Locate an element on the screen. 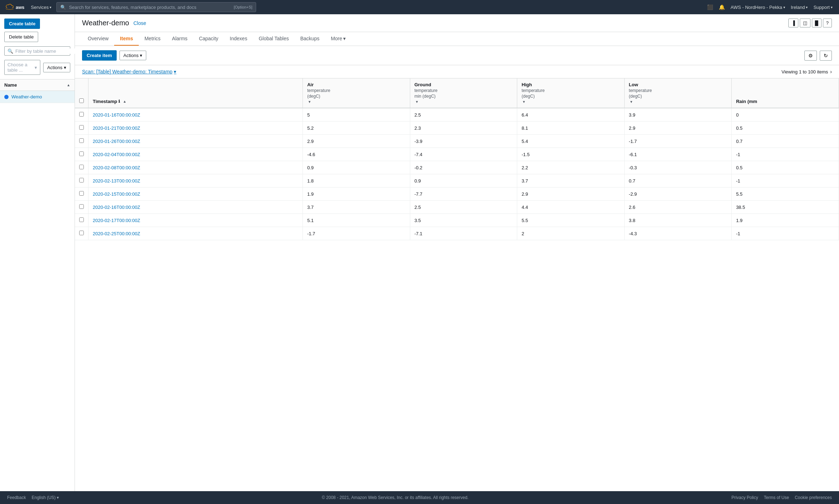 This screenshot has width=839, height=504. row-high-0: 6.4 is located at coordinates (571, 115).